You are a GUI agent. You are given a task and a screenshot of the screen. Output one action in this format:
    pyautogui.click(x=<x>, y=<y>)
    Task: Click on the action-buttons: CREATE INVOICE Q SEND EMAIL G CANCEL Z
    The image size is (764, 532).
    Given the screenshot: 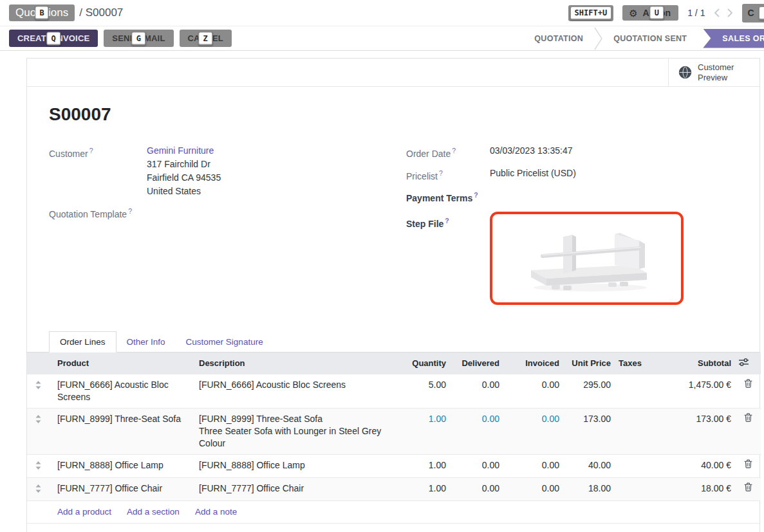 What is the action you would take?
    pyautogui.click(x=120, y=39)
    